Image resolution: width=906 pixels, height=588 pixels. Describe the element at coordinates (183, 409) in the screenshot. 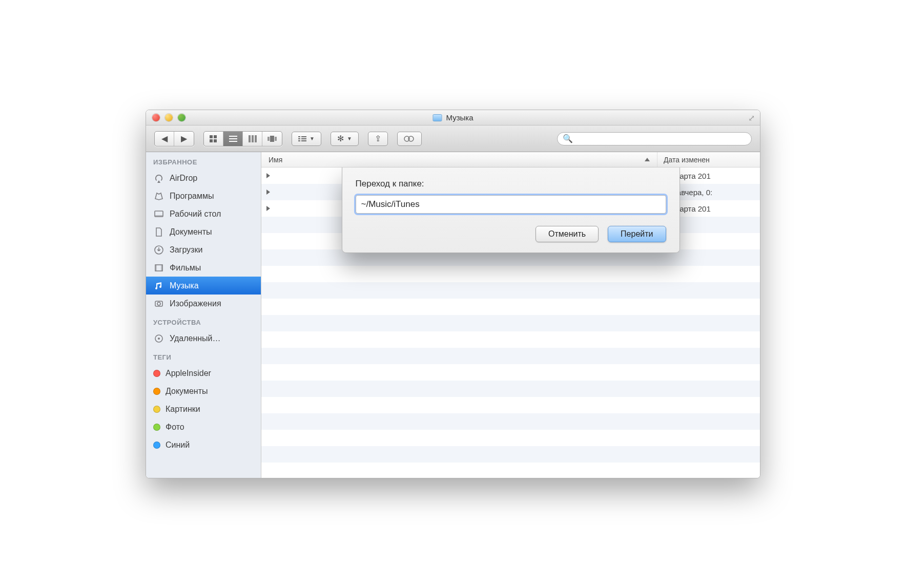

I see `sidebar-item-label: Картинки` at that location.